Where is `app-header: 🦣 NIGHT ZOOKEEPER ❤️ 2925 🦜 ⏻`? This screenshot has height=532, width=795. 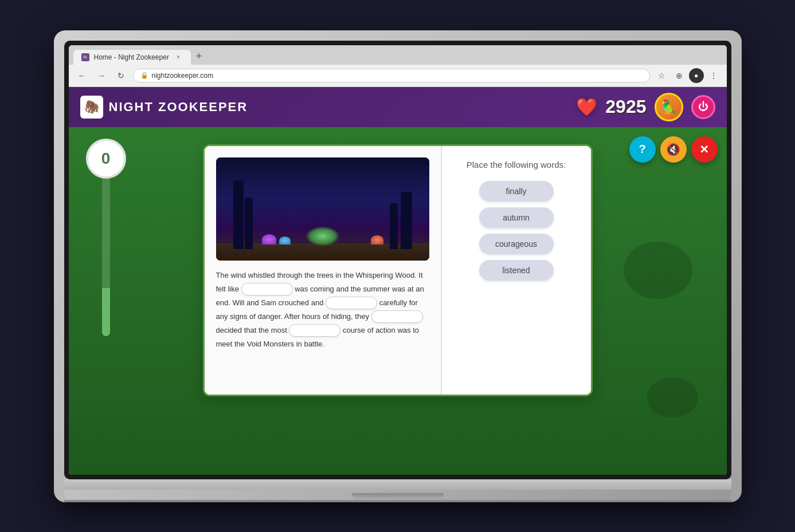 app-header: 🦣 NIGHT ZOOKEEPER ❤️ 2925 🦜 ⏻ is located at coordinates (398, 107).